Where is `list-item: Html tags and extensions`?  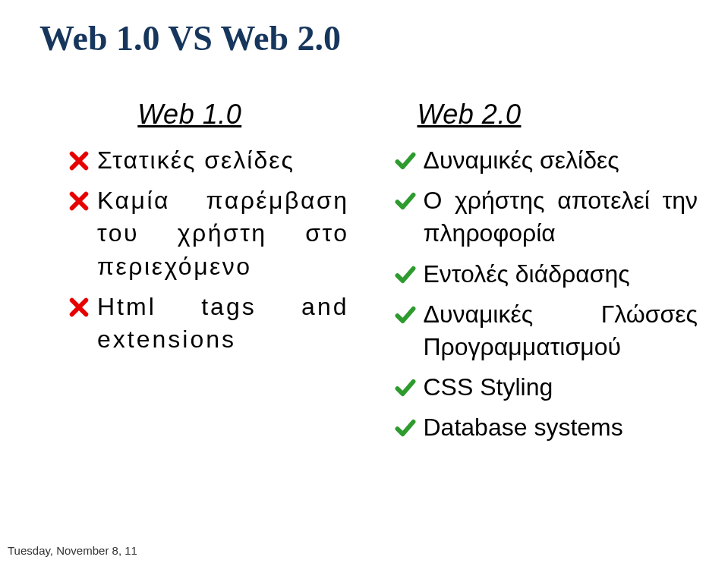 list-item: Html tags and extensions is located at coordinates (209, 323).